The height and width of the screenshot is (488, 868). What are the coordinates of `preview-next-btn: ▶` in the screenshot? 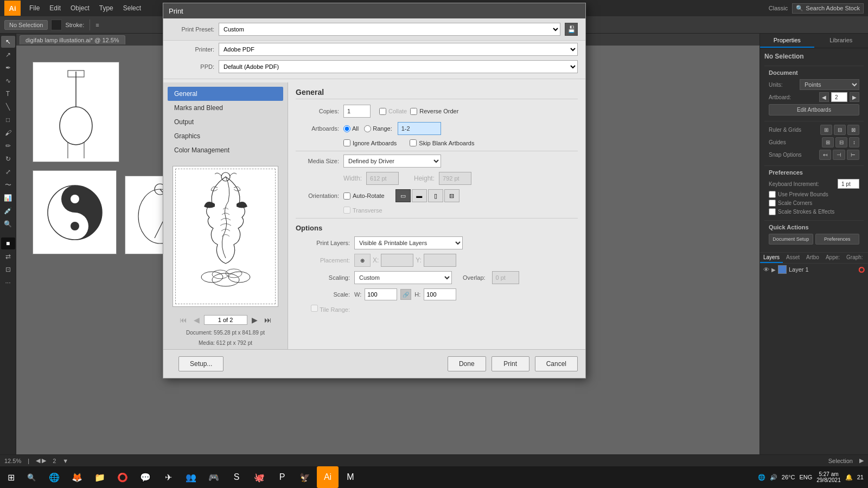 It's located at (255, 320).